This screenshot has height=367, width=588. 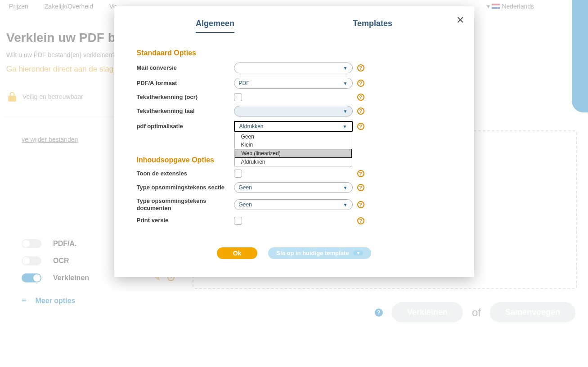 I want to click on select-bullets-section: Geen▼, so click(x=293, y=188).